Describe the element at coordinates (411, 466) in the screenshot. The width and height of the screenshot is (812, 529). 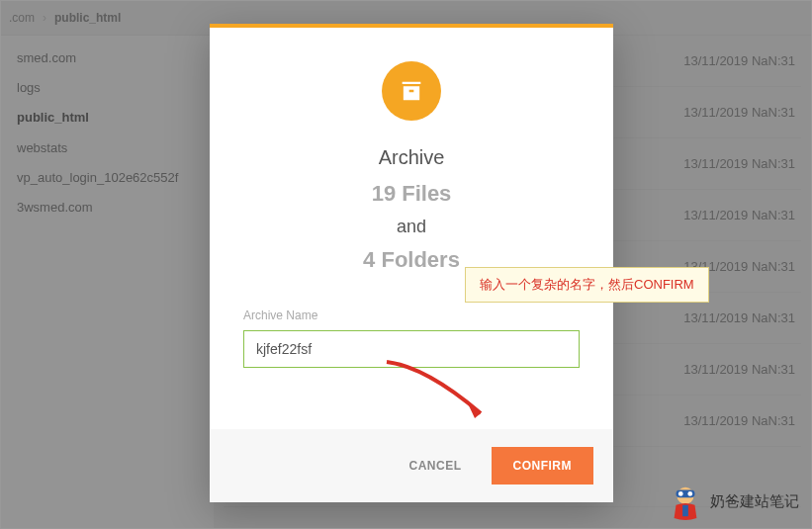
I see `modal-footer: CANCEL CONFIRM` at that location.